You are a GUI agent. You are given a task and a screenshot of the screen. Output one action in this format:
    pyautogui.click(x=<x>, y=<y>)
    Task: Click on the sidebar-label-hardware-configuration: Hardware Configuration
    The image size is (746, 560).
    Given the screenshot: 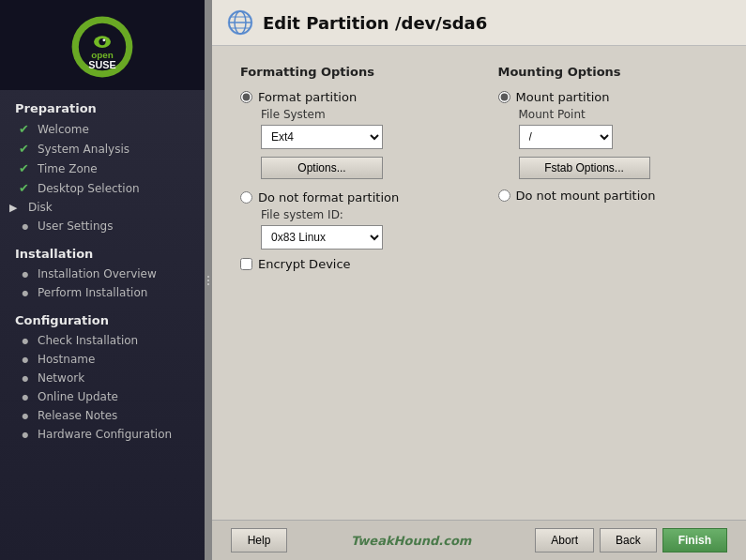 What is the action you would take?
    pyautogui.click(x=105, y=434)
    